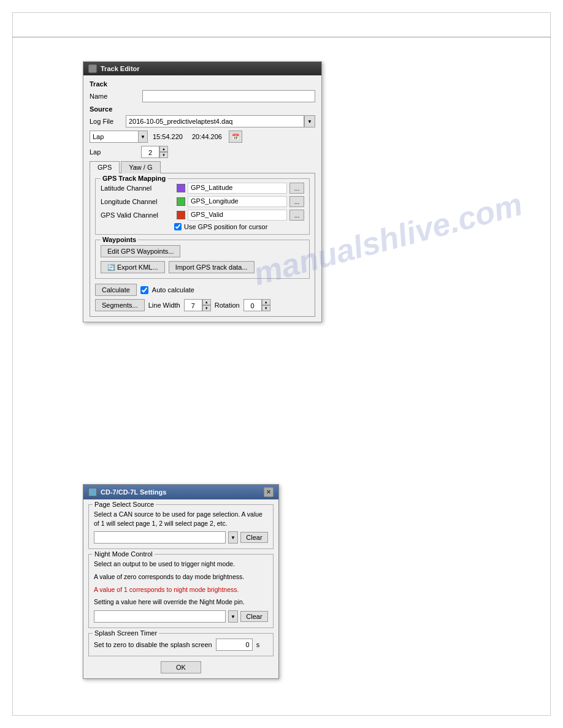 This screenshot has width=563, height=728. I want to click on lap-spin-down: ▼, so click(164, 155).